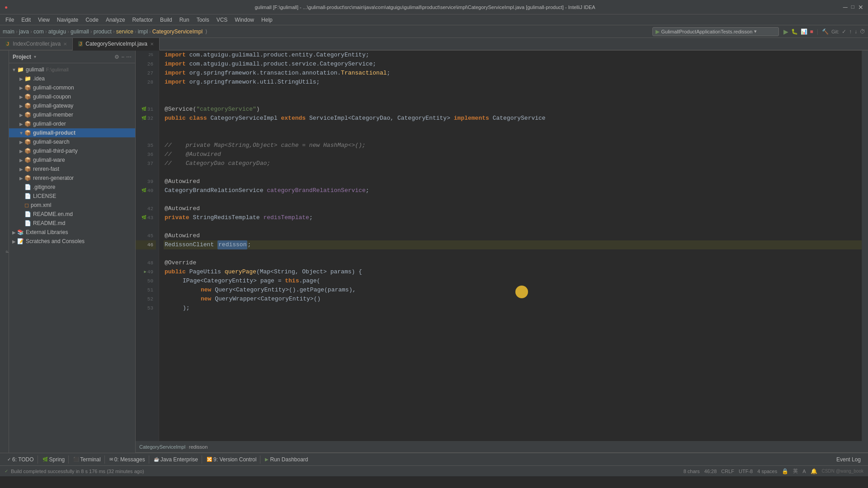  What do you see at coordinates (844, 32) in the screenshot?
I see `git-commit-button: ✓` at bounding box center [844, 32].